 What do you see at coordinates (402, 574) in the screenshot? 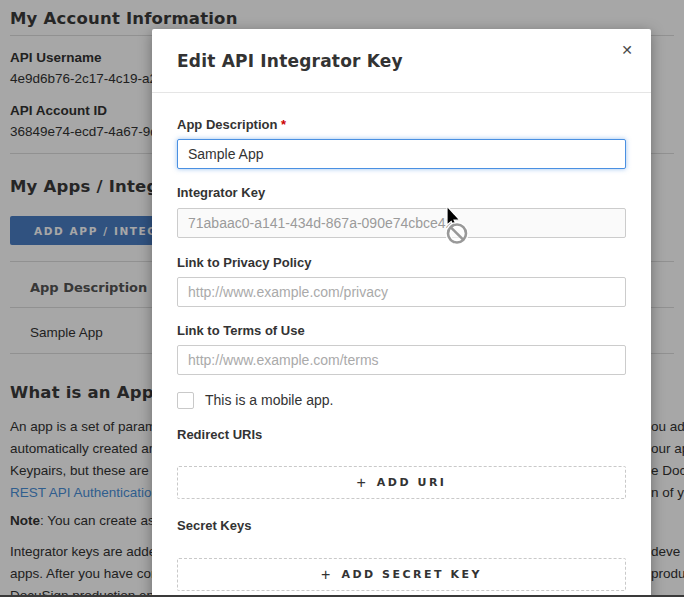
I see `add-secret-key-button: + ADD SECRET KEY` at bounding box center [402, 574].